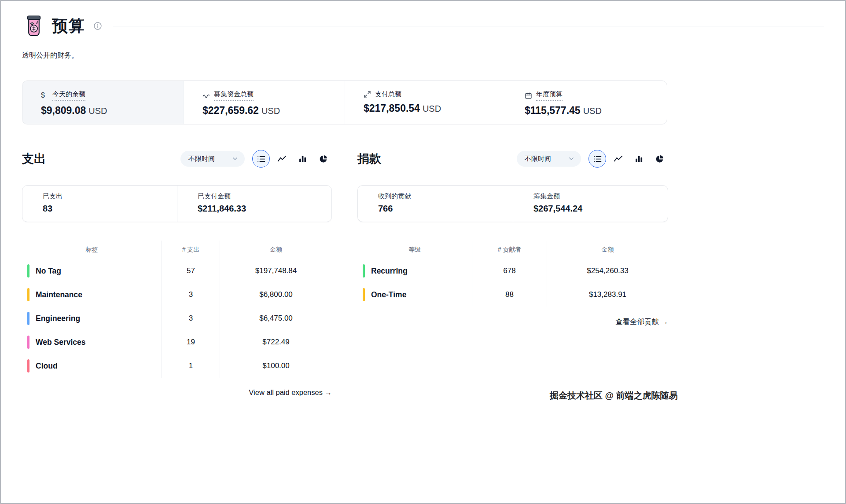 The width and height of the screenshot is (846, 504). I want to click on view-all-expenses-link: View all paid expenses →, so click(177, 392).